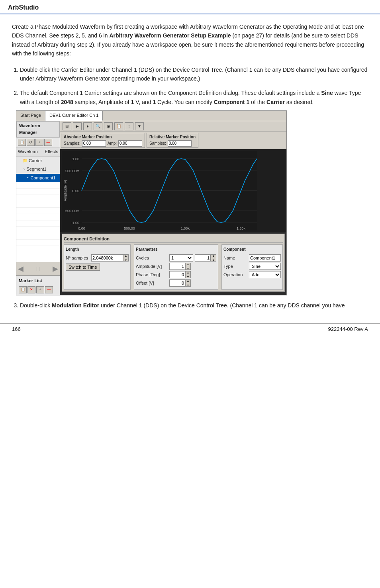 Image resolution: width=380 pixels, height=588 pixels. Describe the element at coordinates (110, 258) in the screenshot. I see `n-samples-spin: ▲ ▼` at that location.